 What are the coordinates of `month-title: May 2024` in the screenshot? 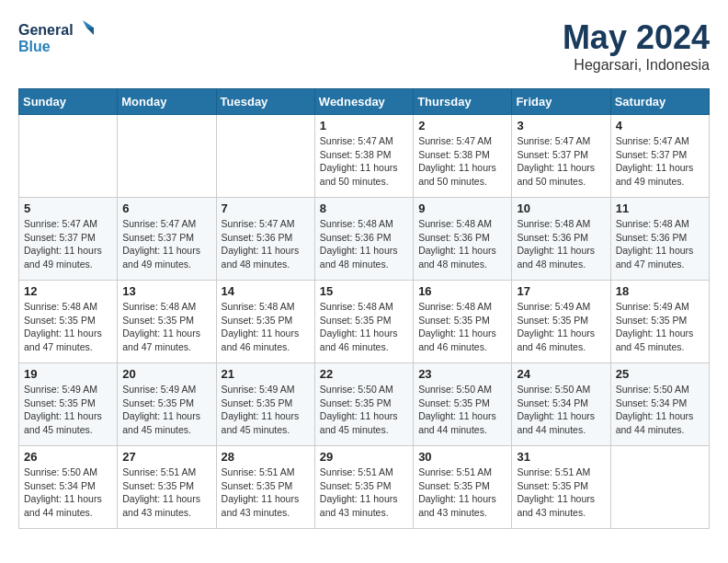 It's located at (636, 38).